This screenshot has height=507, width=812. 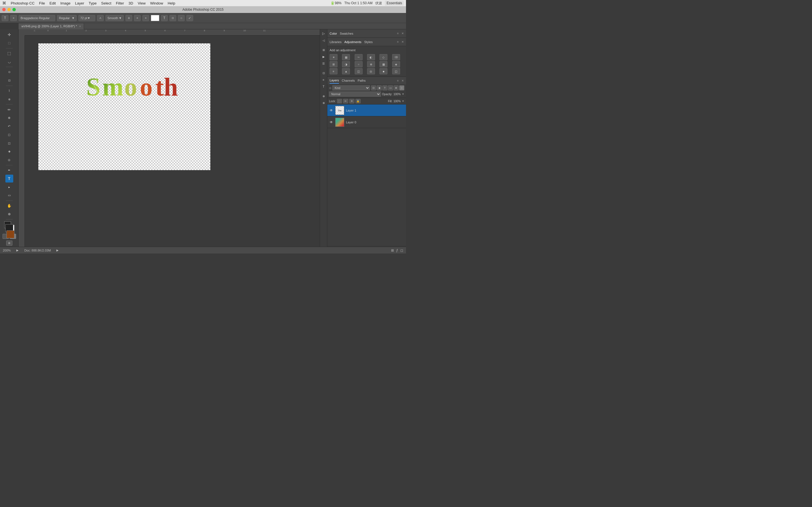 What do you see at coordinates (190, 18) in the screenshot?
I see `confirm-text-button: ✓` at bounding box center [190, 18].